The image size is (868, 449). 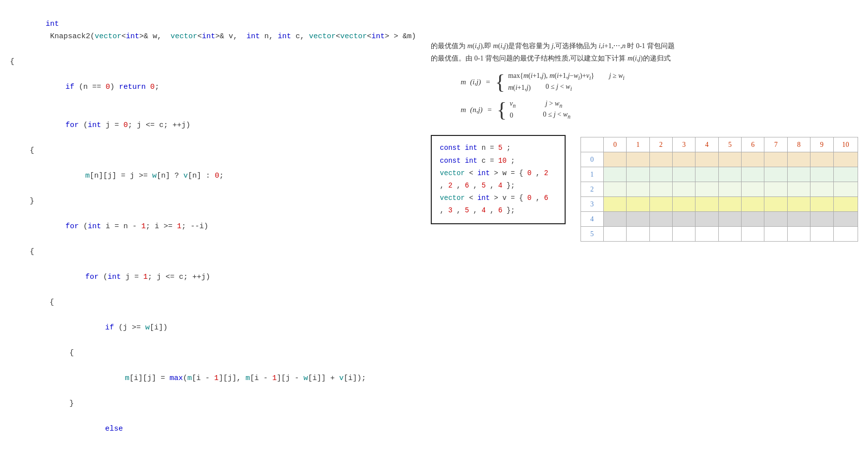 What do you see at coordinates (719, 186) in the screenshot?
I see `dp-table-container: 0 1 2 3 4 5 6 7 8 9 10` at bounding box center [719, 186].